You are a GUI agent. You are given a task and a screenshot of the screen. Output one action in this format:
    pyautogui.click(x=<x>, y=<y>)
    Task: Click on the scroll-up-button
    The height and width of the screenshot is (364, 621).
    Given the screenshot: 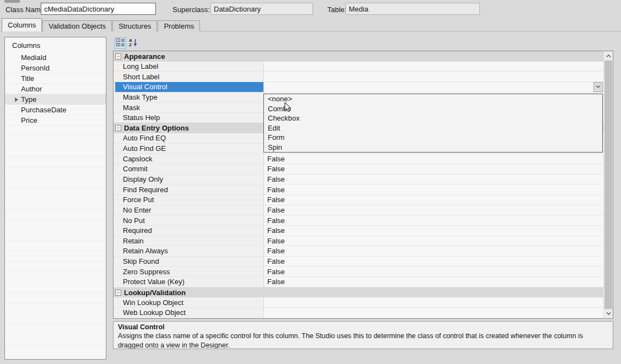 What is the action you would take?
    pyautogui.click(x=608, y=56)
    